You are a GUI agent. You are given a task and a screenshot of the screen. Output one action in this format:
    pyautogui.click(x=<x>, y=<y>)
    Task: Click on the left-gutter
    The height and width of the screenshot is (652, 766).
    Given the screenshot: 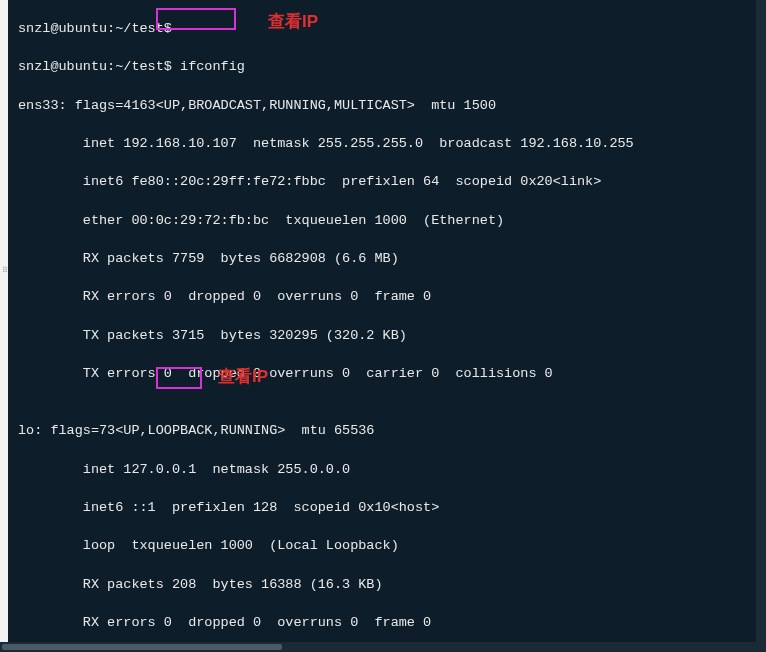 What is the action you would take?
    pyautogui.click(x=4, y=326)
    